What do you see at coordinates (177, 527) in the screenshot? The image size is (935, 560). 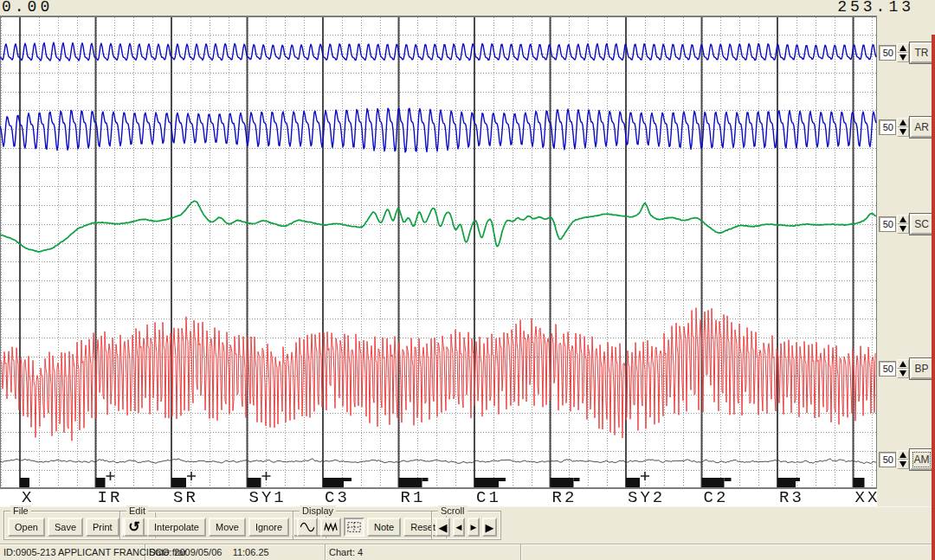 I see `interpolate-button: Interpolate` at bounding box center [177, 527].